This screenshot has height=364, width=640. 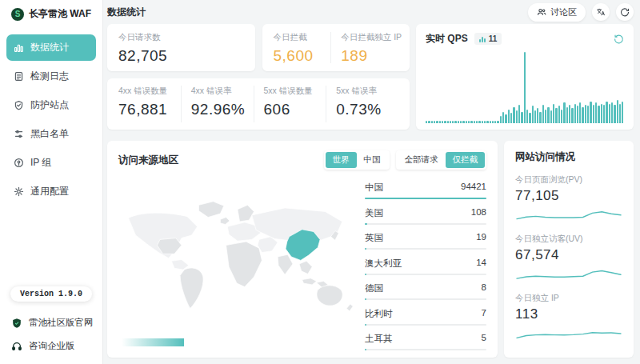 What do you see at coordinates (150, 110) in the screenshot?
I see `stat-4xx-count-value: 76,881` at bounding box center [150, 110].